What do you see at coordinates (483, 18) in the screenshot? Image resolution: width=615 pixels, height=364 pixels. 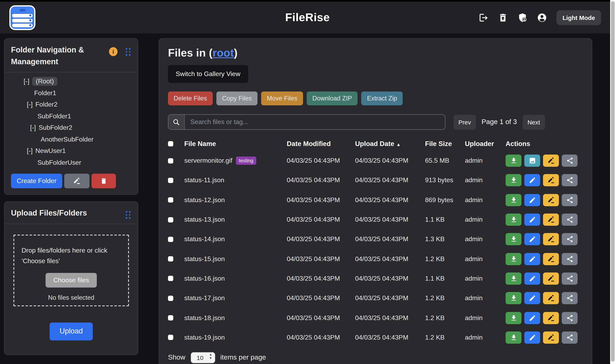 I see `logout-icon` at bounding box center [483, 18].